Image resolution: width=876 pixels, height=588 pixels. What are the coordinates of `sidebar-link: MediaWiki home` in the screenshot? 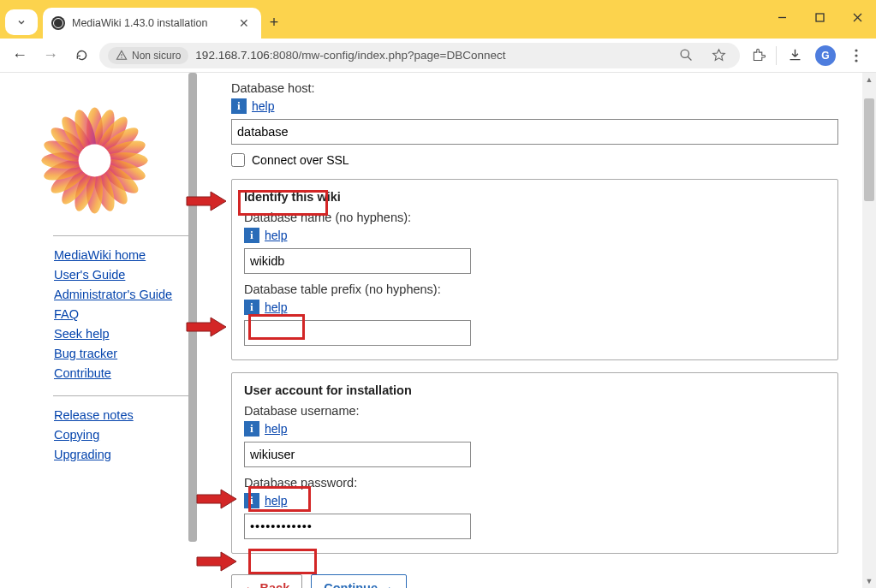 It's located at (116, 255).